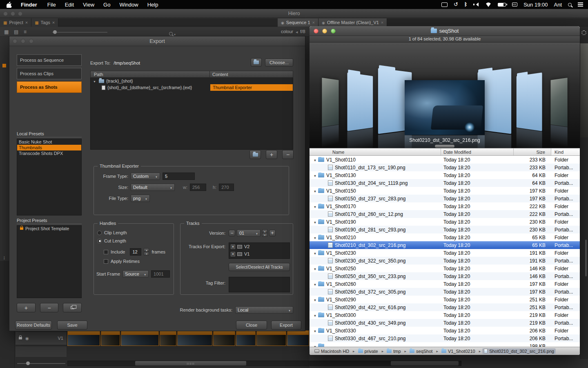 This screenshot has width=588, height=368. I want to click on list-view-icon: ▤, so click(16, 32).